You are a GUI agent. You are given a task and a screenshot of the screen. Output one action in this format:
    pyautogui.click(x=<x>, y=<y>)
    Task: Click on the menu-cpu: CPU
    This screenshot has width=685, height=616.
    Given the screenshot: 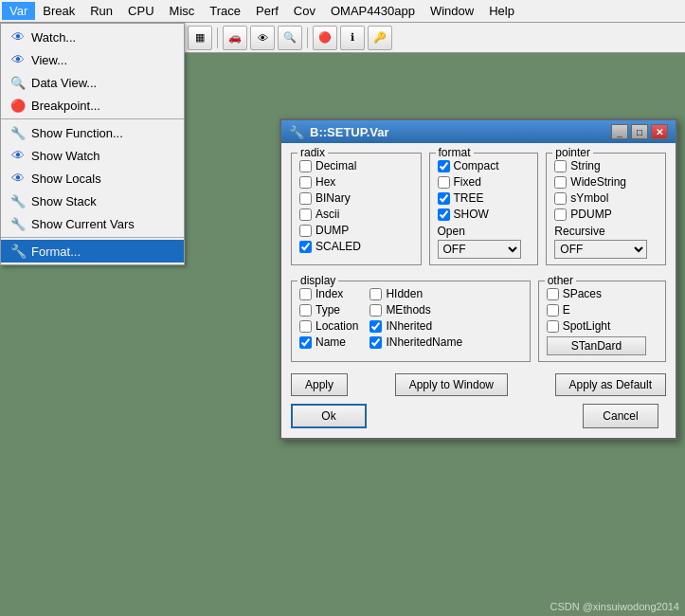 What is the action you would take?
    pyautogui.click(x=140, y=11)
    